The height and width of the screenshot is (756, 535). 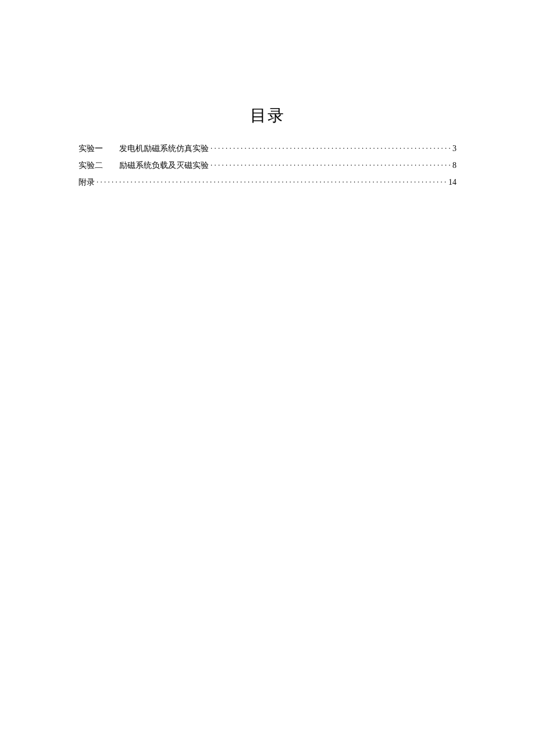 What do you see at coordinates (164, 149) in the screenshot?
I see `toc-entry-desc: 发电机励磁系统仿真实验` at bounding box center [164, 149].